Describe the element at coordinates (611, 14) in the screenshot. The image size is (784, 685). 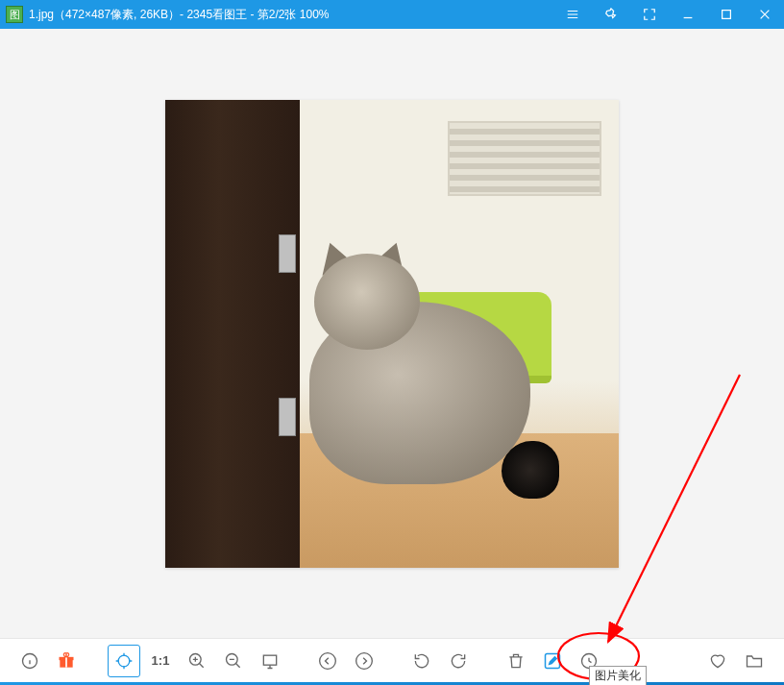
I see `pin-button` at that location.